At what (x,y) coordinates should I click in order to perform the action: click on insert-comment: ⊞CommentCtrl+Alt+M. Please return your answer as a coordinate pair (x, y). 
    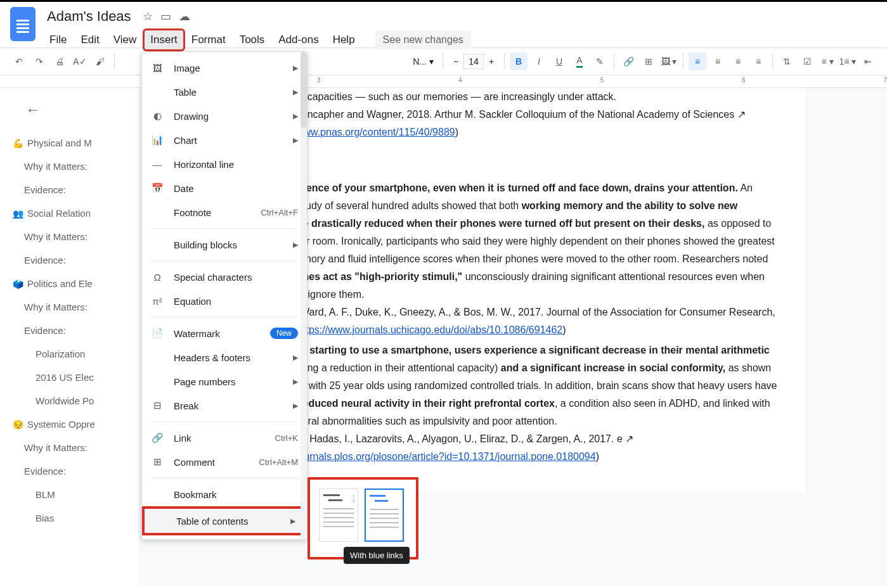
    Looking at the image, I should click on (224, 462).